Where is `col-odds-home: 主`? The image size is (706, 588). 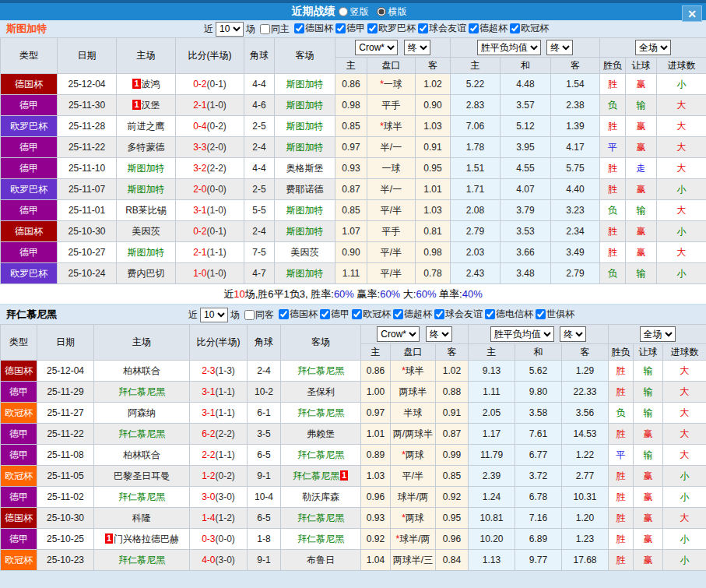 col-odds-home: 主 is located at coordinates (376, 352).